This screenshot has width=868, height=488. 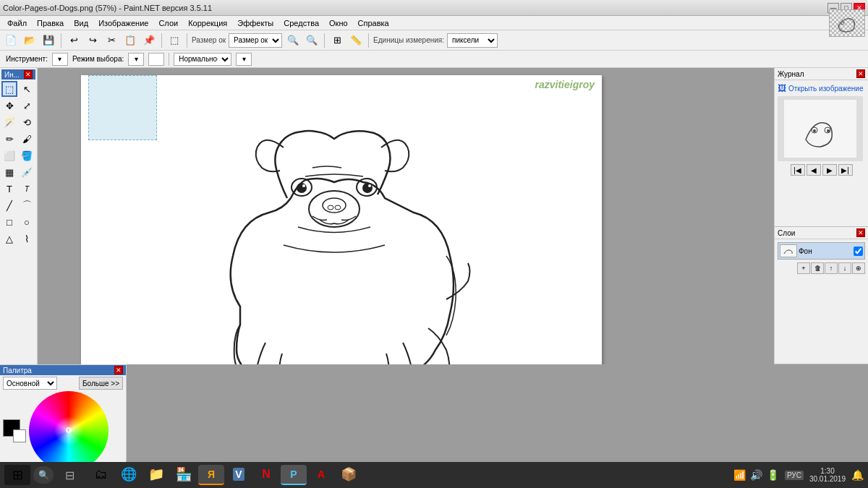 What do you see at coordinates (69, 475) in the screenshot?
I see `task-view-button: ⊟` at bounding box center [69, 475].